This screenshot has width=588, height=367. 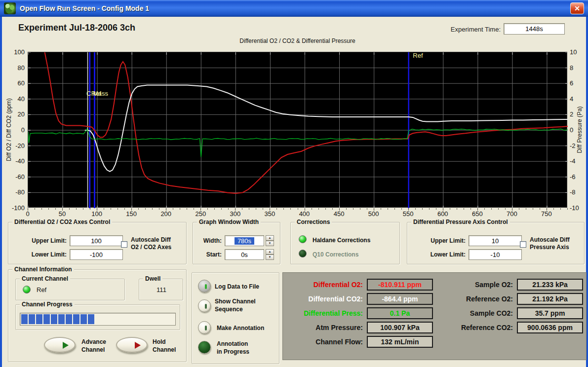 I want to click on autoscale-o2co2-checkbox, so click(x=124, y=245).